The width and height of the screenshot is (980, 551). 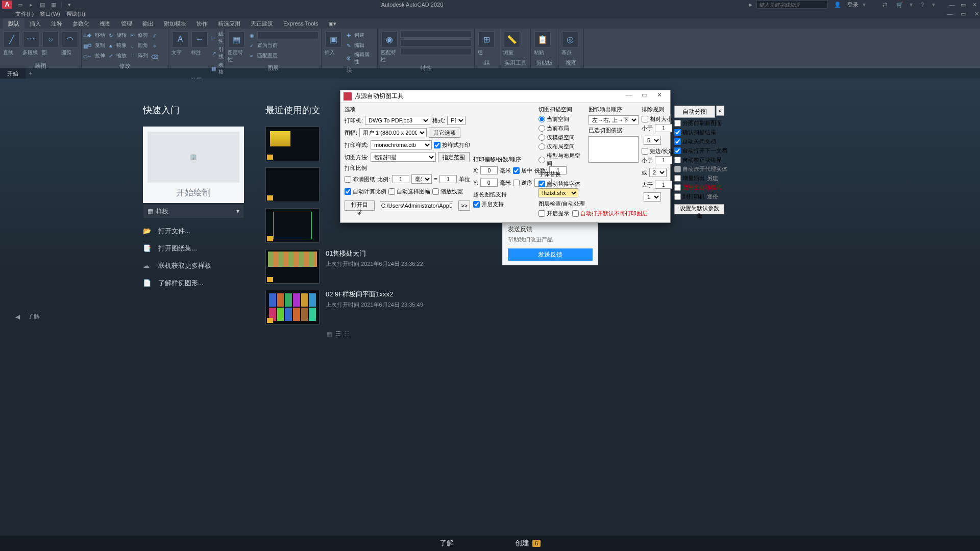 What do you see at coordinates (7, 5) in the screenshot?
I see `app-logo: A` at bounding box center [7, 5].